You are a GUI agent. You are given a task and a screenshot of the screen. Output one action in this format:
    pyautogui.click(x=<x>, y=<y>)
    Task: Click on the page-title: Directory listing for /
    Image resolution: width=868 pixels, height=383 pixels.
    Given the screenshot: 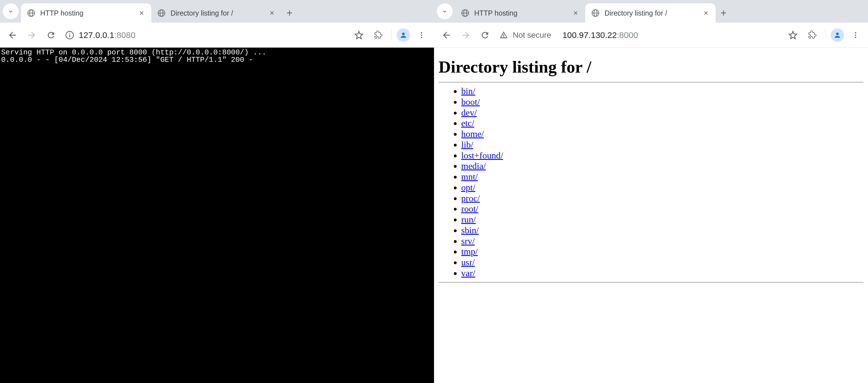 What is the action you would take?
    pyautogui.click(x=651, y=67)
    